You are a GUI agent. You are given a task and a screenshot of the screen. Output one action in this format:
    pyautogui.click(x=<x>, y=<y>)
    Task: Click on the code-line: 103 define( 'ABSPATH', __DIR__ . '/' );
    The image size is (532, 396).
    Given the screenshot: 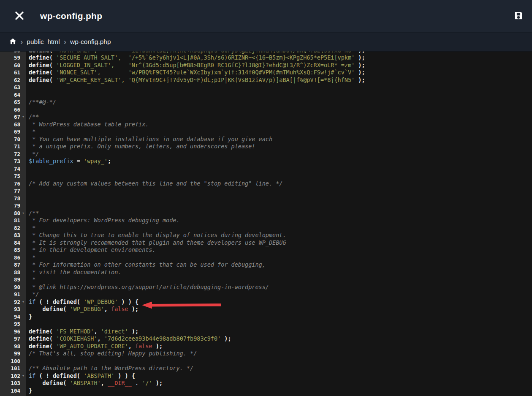 What is the action you would take?
    pyautogui.click(x=266, y=383)
    